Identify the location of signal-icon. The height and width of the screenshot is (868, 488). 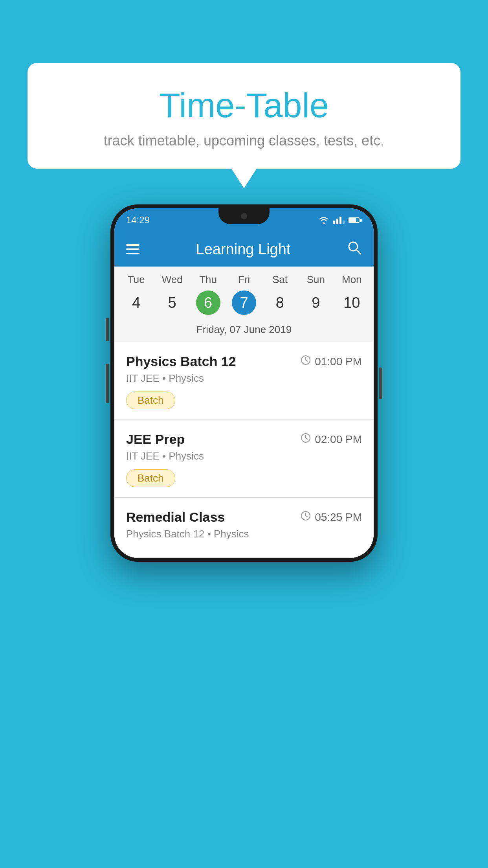
(339, 220).